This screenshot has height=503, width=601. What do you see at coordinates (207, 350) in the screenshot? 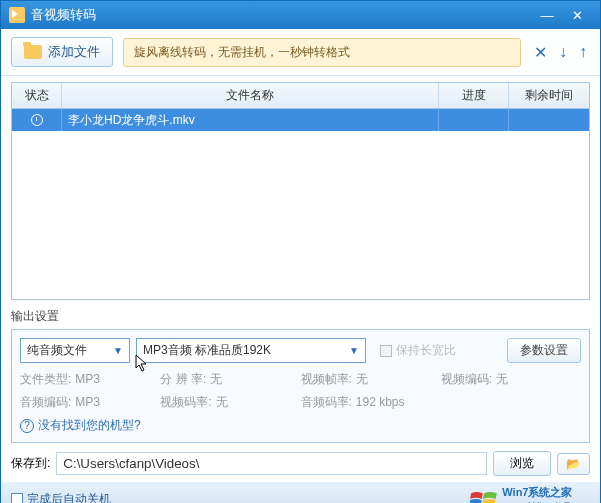
I see `output-profile-value: MP3音频 标准品质192K` at bounding box center [207, 350].